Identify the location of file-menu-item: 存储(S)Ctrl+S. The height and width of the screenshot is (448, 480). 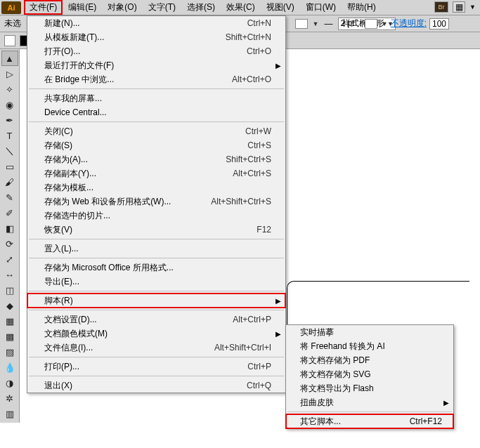
(156, 145).